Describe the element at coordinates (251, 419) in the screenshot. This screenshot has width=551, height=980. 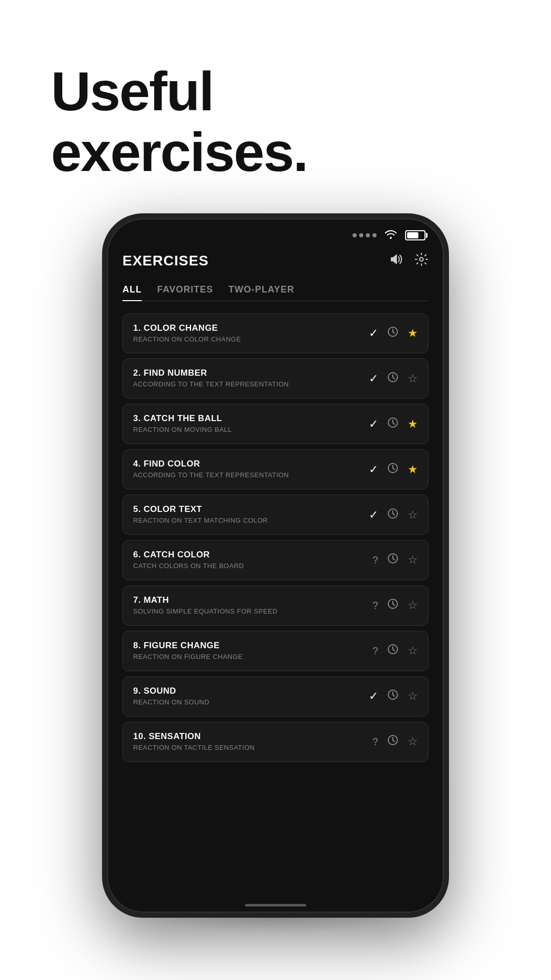
I see `exercise-name: 3. CATCH THE BALL` at that location.